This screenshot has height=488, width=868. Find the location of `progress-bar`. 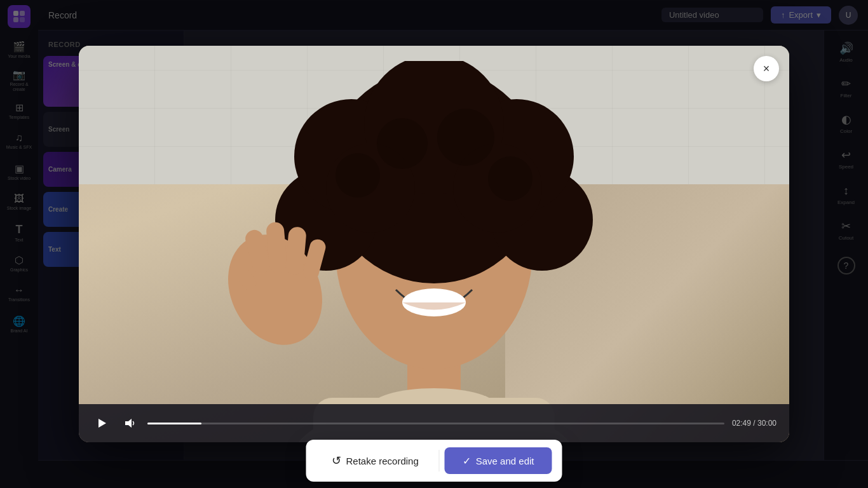

progress-bar is located at coordinates (436, 423).